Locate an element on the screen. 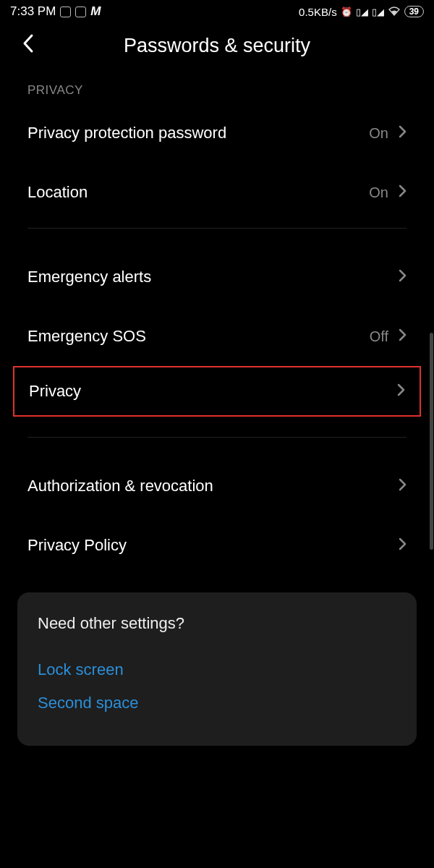  status-right: 0.5KB/s ⏰ ▯◢ ▯◢ 39 is located at coordinates (362, 12).